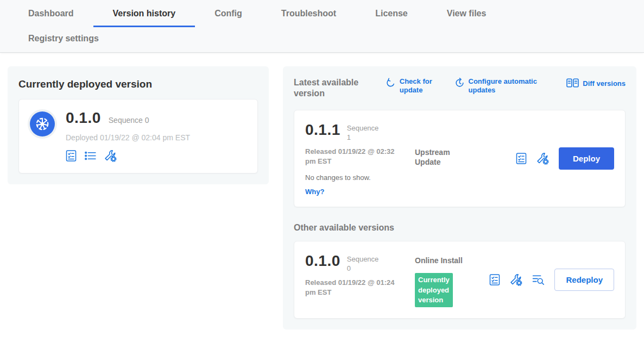  What do you see at coordinates (128, 136) in the screenshot?
I see `deployed-version-details: 0.1.0 Sequence 0 Deployed 01/19/22 @ 02:…` at bounding box center [128, 136].